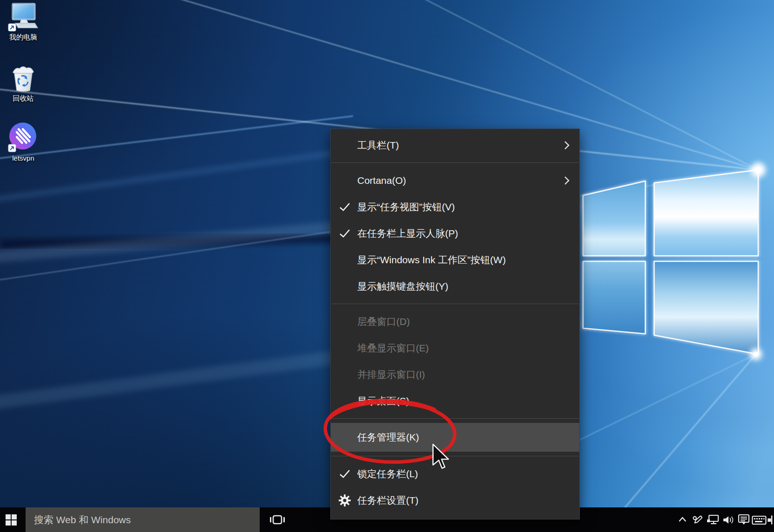 Image resolution: width=774 pixels, height=532 pixels. Describe the element at coordinates (387, 474) in the screenshot. I see `menu-item-label: 锁定任务栏(L)` at that location.